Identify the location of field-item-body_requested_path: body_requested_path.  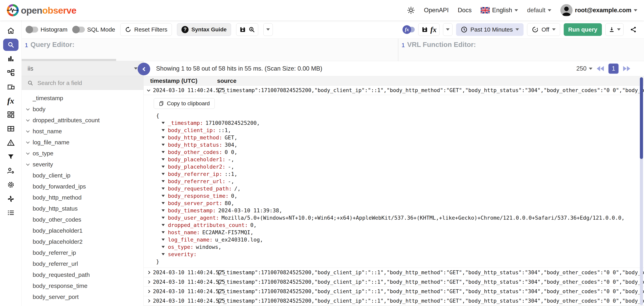
(82, 275).